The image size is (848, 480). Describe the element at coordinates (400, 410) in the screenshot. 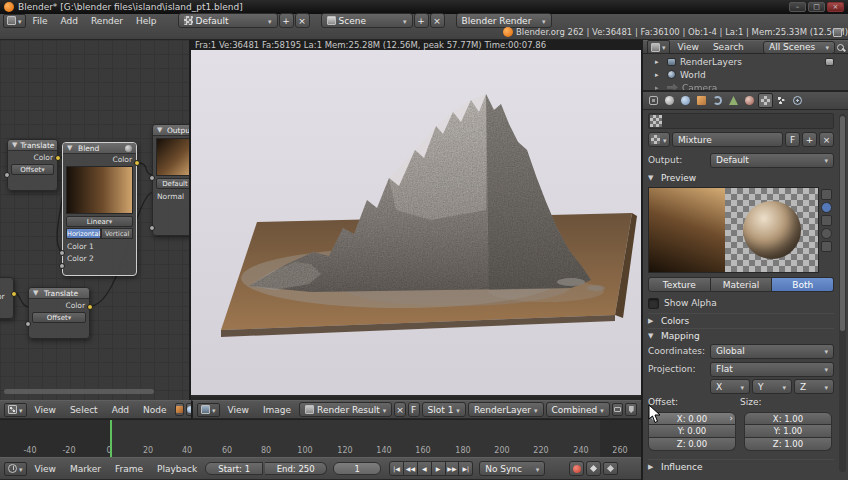

I see `image-unlink-button: ×` at that location.